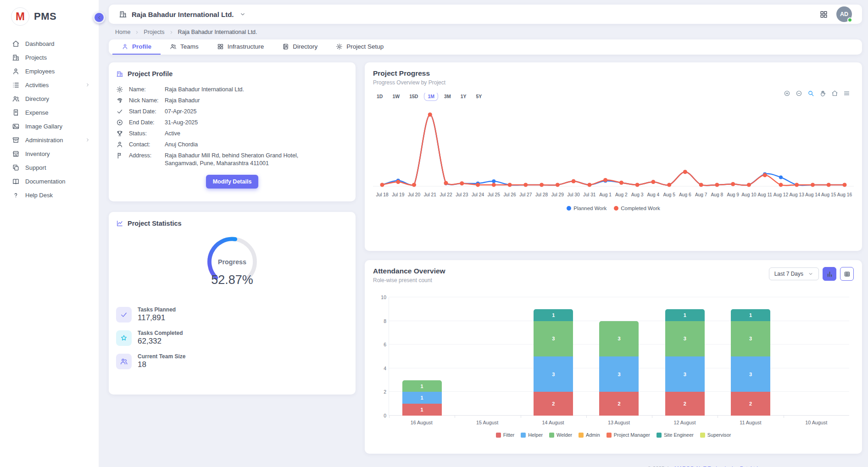 The height and width of the screenshot is (467, 868). I want to click on legend-label: Project Manager, so click(632, 435).